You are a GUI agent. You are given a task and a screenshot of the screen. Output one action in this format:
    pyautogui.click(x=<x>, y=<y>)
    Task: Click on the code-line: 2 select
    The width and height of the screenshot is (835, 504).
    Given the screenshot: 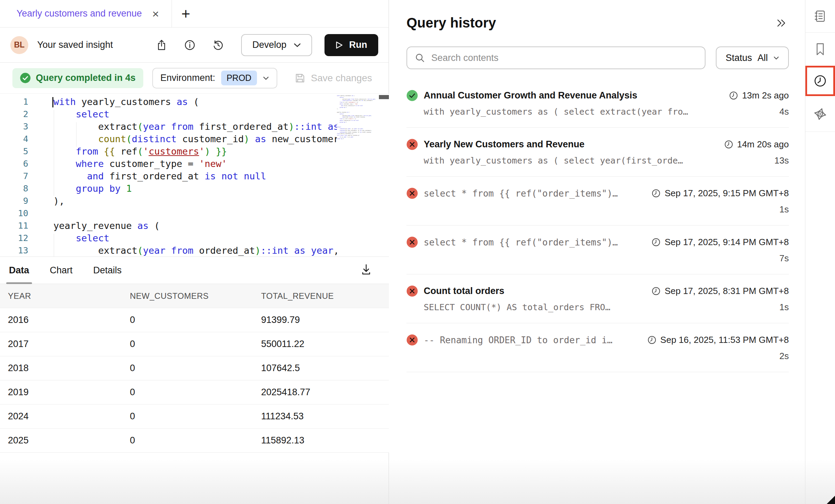 What is the action you would take?
    pyautogui.click(x=194, y=114)
    